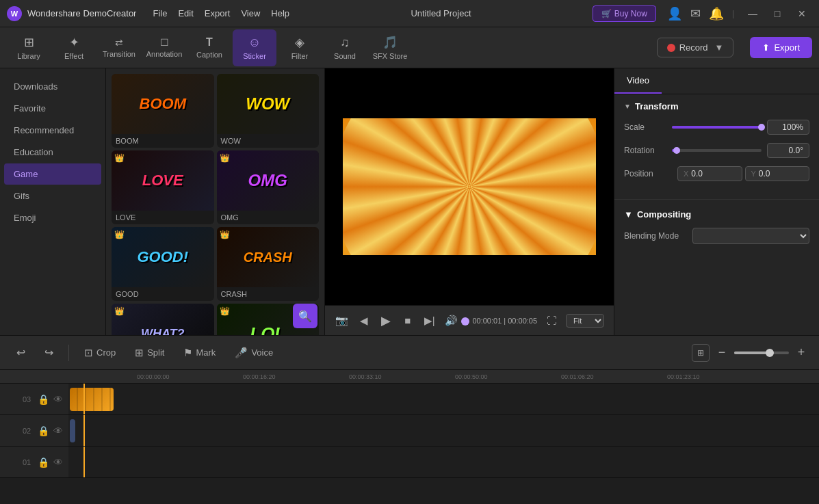 Image resolution: width=819 pixels, height=504 pixels. What do you see at coordinates (53, 202) in the screenshot?
I see `sticker-sidebar: Downloads Favorite Recommended Education…` at bounding box center [53, 202].